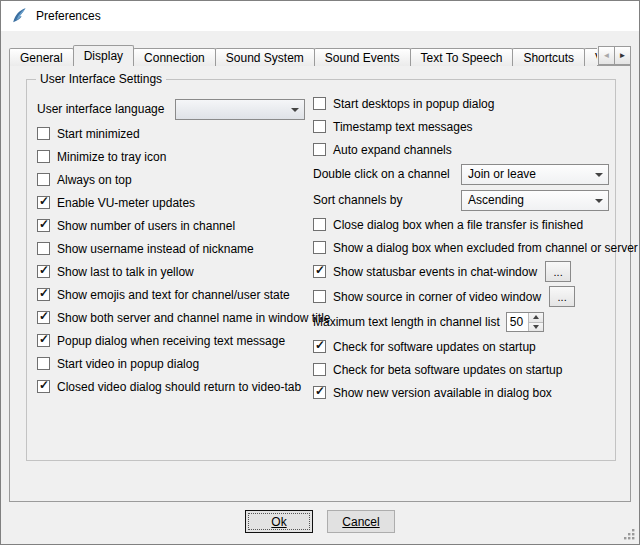  Describe the element at coordinates (171, 109) in the screenshot. I see `language-row: User interface language` at that location.